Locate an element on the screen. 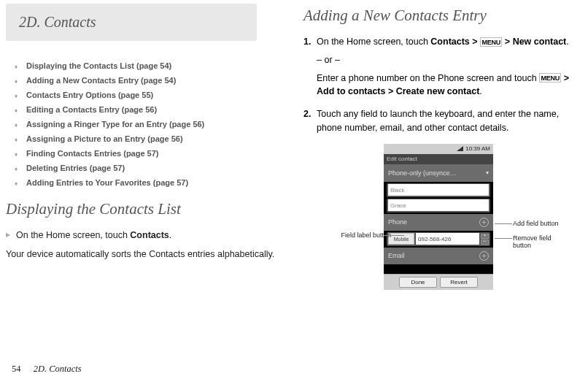 The image size is (588, 379). callout-label: Add field button is located at coordinates (535, 223).